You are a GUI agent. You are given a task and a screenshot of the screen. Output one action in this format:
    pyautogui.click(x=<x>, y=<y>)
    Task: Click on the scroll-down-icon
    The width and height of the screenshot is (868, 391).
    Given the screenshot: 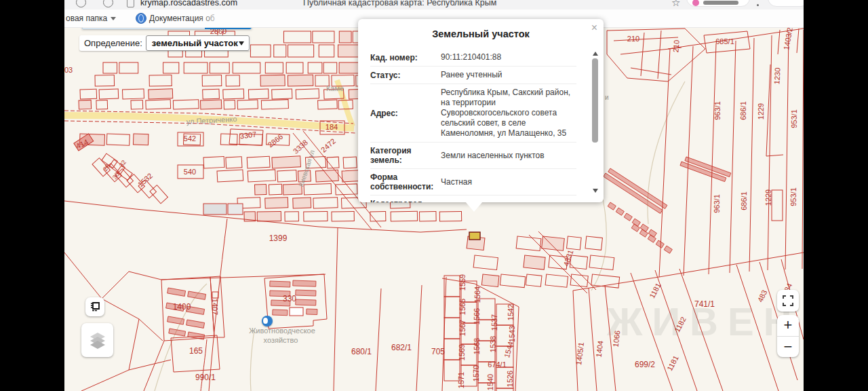 What is the action you would take?
    pyautogui.click(x=595, y=191)
    